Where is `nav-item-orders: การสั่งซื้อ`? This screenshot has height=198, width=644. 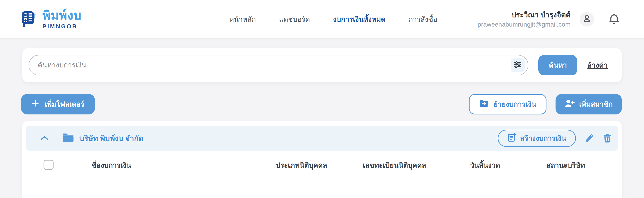
nav-item-orders: การสั่งซื้อ is located at coordinates (423, 19).